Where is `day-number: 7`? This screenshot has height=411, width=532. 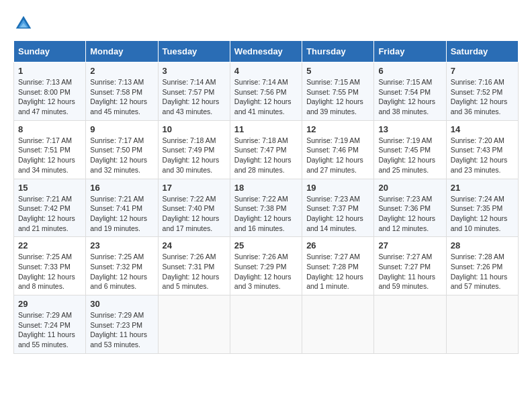
day-number: 7 is located at coordinates (482, 71).